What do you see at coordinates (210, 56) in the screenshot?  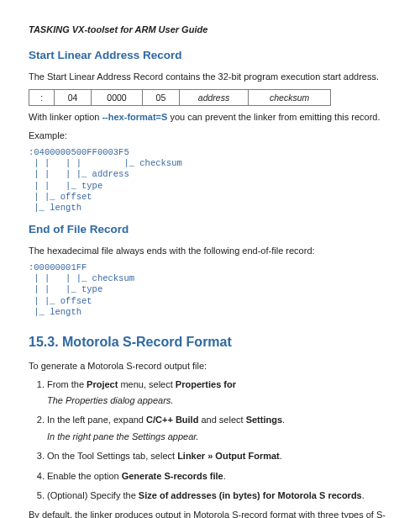 I see `heading-start-linear-address-record: Start Linear Address Record` at bounding box center [210, 56].